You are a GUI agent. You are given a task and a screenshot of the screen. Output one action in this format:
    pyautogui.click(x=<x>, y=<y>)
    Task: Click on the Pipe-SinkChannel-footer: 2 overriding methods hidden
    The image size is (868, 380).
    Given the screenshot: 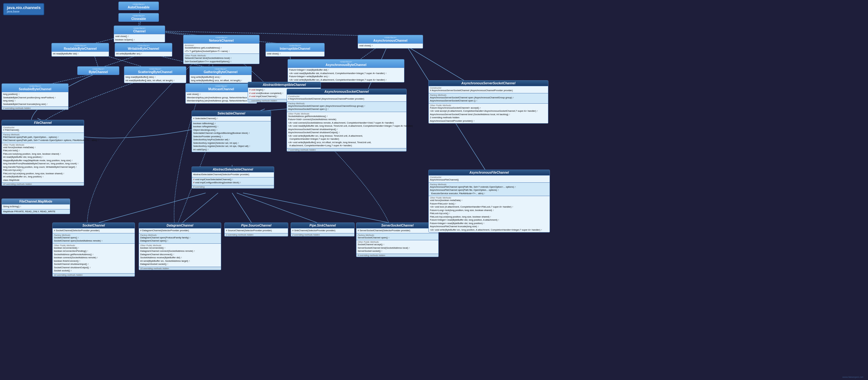 What is the action you would take?
    pyautogui.click(x=323, y=235)
    